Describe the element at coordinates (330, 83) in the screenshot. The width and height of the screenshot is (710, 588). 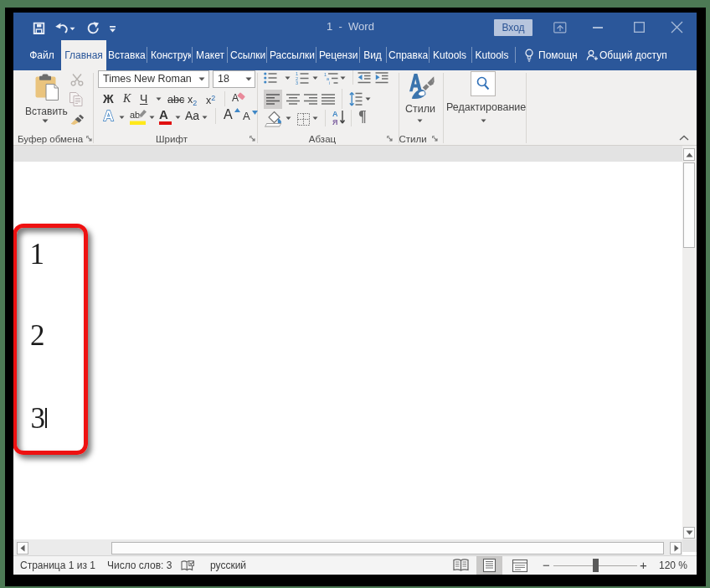
I see `svg-text: i` at that location.